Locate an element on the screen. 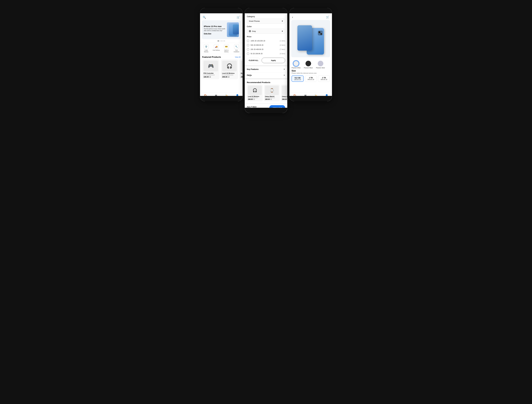 This screenshot has width=532, height=404. rec-sku-phone: EO-B3300BB... is located at coordinates (285, 98).